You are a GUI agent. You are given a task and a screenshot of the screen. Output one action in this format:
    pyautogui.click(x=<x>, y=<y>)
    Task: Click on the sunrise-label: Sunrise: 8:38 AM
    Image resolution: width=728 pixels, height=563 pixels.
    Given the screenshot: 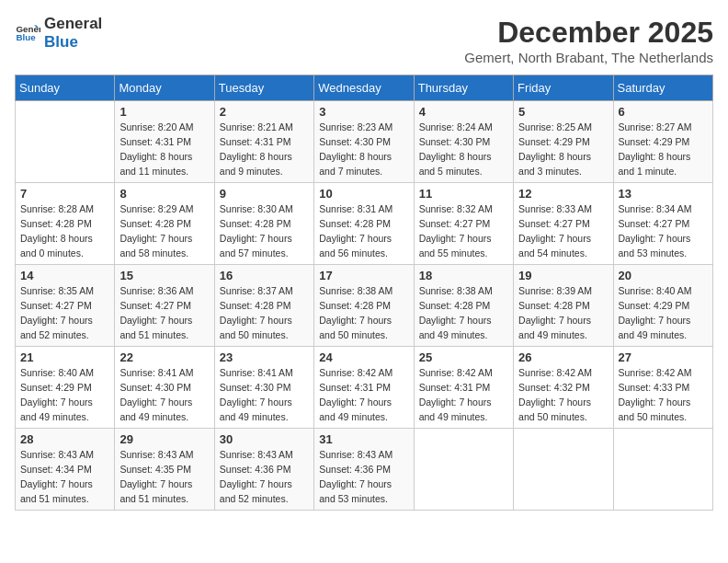 What is the action you would take?
    pyautogui.click(x=356, y=291)
    